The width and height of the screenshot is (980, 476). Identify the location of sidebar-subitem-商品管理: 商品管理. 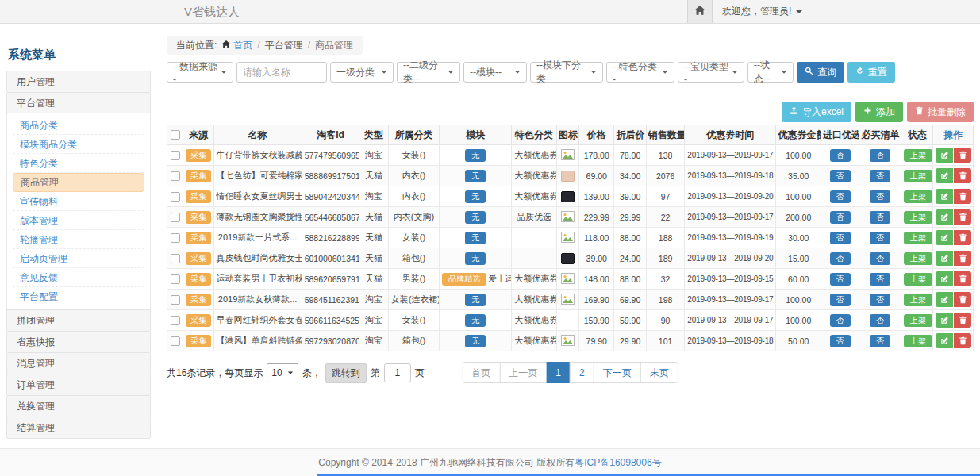
(79, 182).